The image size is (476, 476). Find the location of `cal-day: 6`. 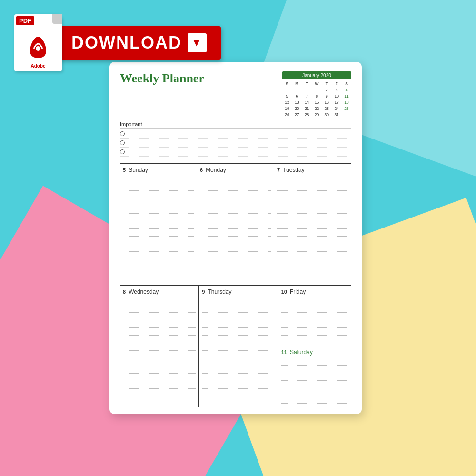

cal-day: 6 is located at coordinates (297, 96).